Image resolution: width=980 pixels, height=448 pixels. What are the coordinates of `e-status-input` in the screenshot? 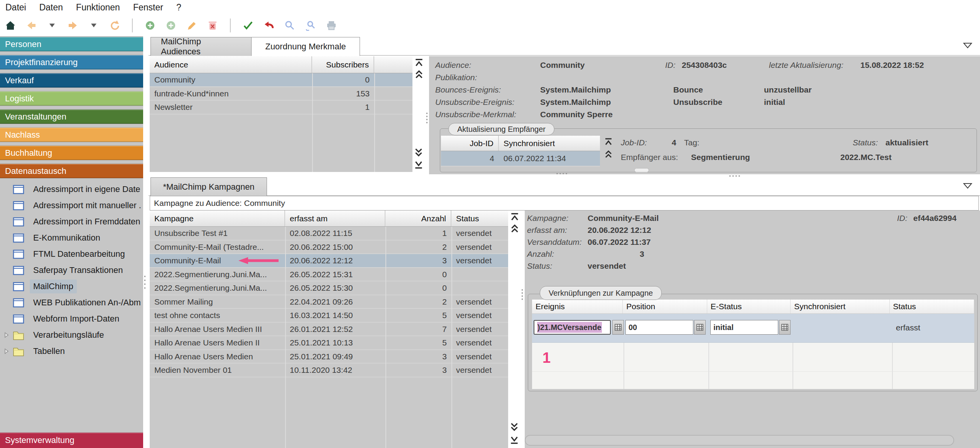 It's located at (744, 327).